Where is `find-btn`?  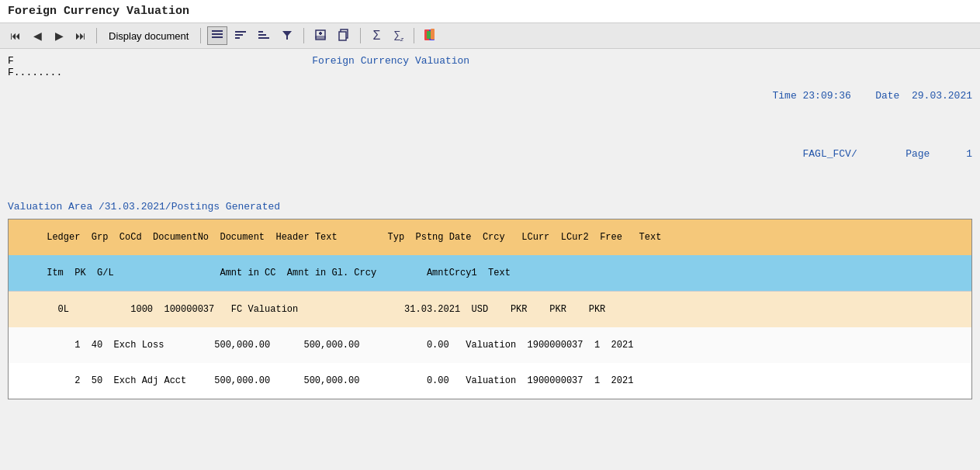 find-btn is located at coordinates (217, 36).